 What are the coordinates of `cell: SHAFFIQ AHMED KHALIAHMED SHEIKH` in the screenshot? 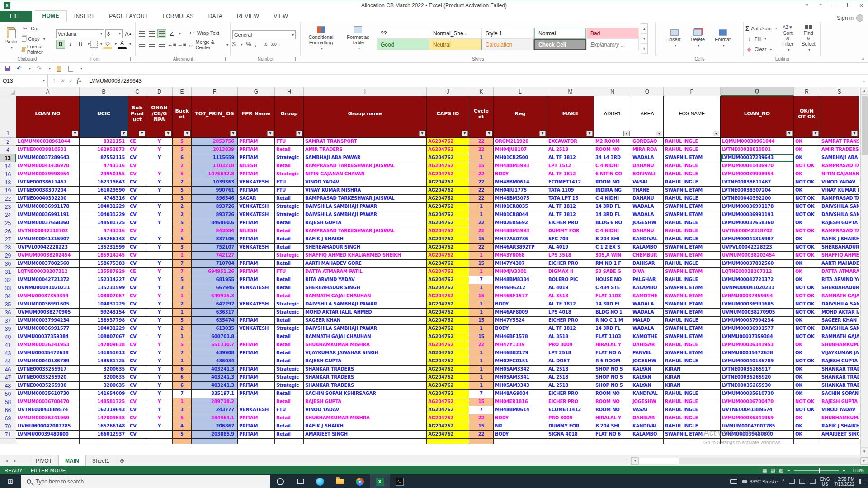 It's located at (840, 256).